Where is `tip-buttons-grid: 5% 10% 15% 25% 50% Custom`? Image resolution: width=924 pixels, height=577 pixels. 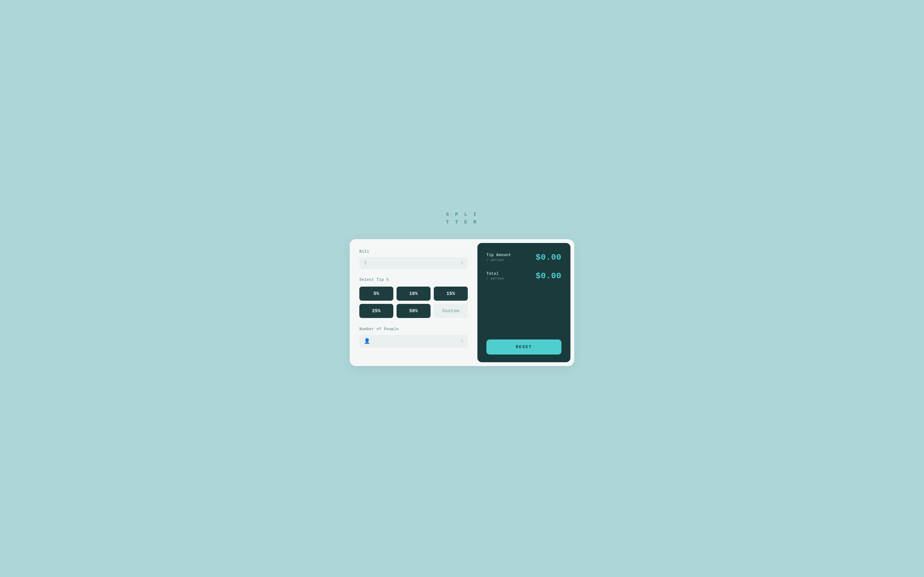 tip-buttons-grid: 5% 10% 15% 25% 50% Custom is located at coordinates (414, 302).